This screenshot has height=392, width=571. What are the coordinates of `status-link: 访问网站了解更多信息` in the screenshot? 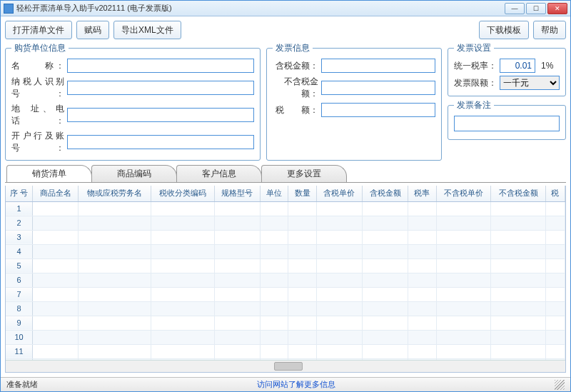 It's located at (296, 384).